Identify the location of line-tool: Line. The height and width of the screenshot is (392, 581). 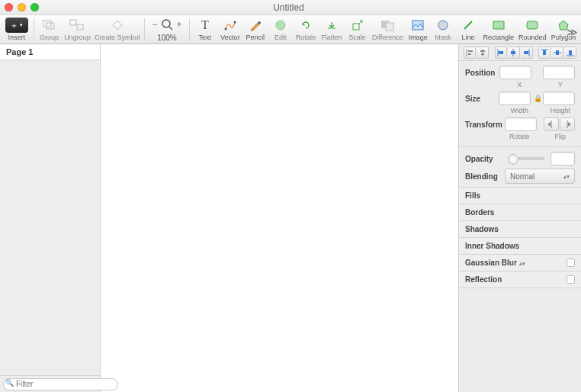
(468, 29).